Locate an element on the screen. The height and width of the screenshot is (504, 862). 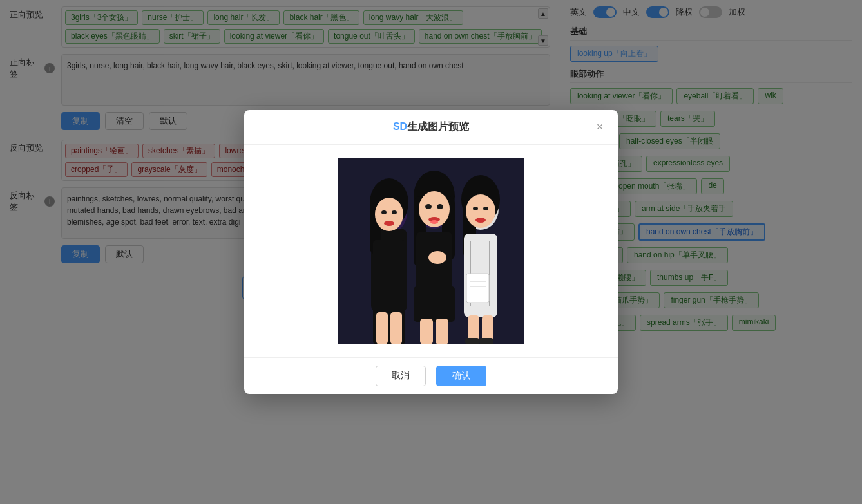
preview-image is located at coordinates (431, 251).